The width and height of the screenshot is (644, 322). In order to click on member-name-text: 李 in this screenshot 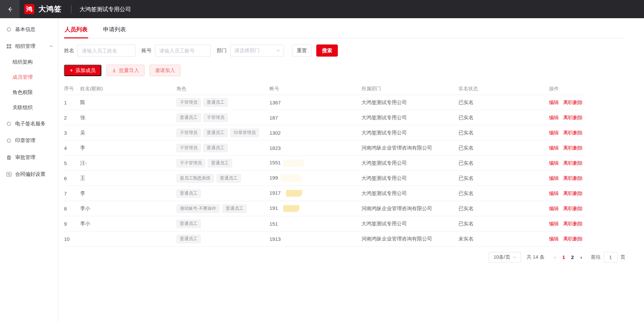, I will do `click(83, 193)`.